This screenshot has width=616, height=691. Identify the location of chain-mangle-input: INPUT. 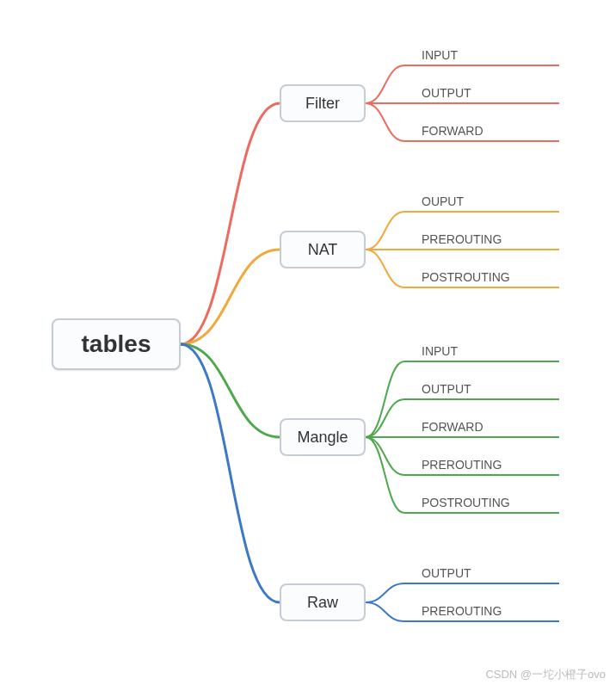
(440, 351).